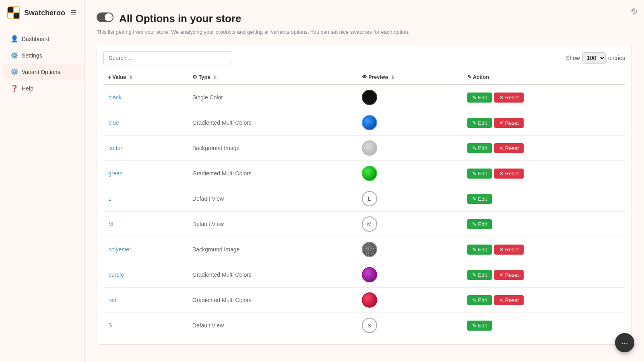 The width and height of the screenshot is (644, 362). Describe the element at coordinates (110, 77) in the screenshot. I see `value-col-icon: ♦` at that location.